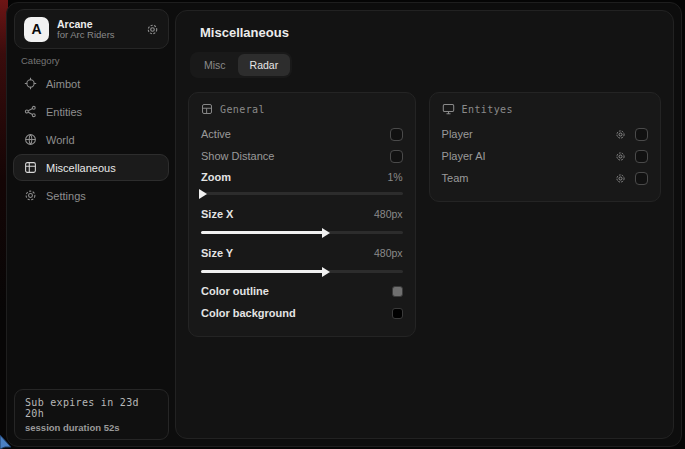 The height and width of the screenshot is (449, 685). What do you see at coordinates (302, 271) in the screenshot?
I see `size-y-slider` at bounding box center [302, 271].